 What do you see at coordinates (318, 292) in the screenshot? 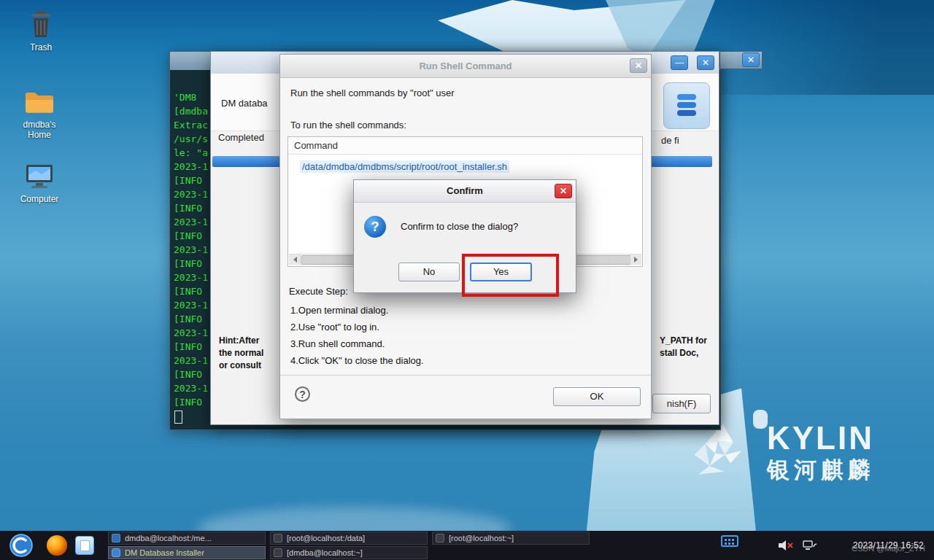
I see `execute-step-title: Execute Step:` at bounding box center [318, 292].